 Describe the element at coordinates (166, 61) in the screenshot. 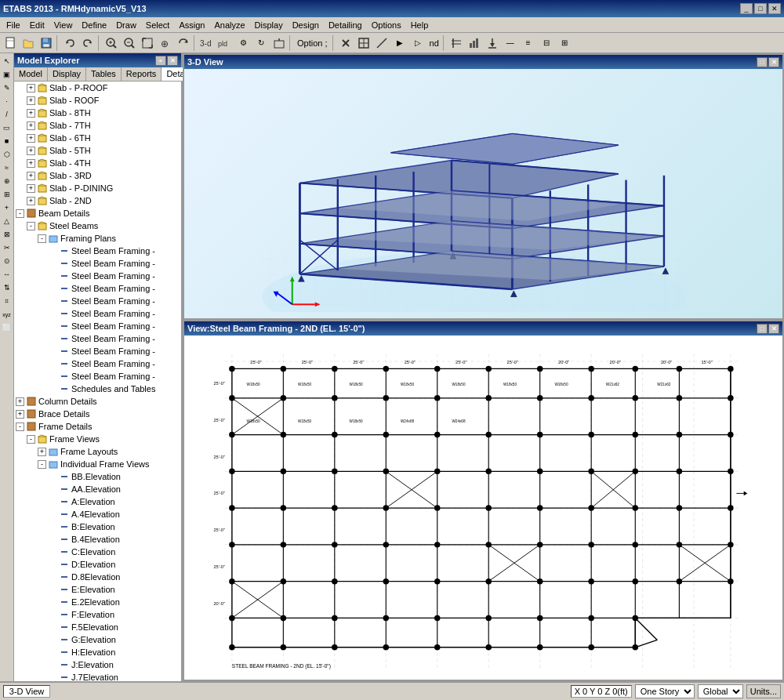

I see `sidebar-buttons: « ✕` at that location.